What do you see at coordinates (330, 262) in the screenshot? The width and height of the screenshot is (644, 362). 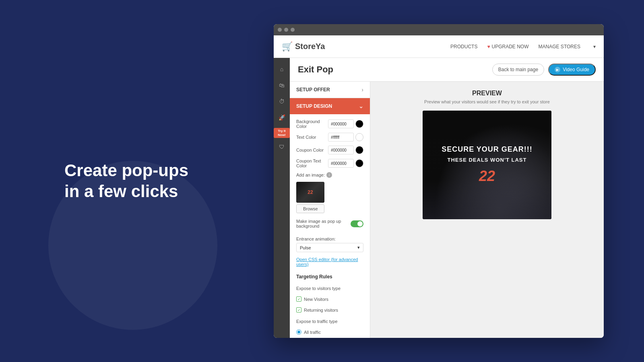 I see `css-editor-link: Open CSS editor (for advanced users)` at bounding box center [330, 262].